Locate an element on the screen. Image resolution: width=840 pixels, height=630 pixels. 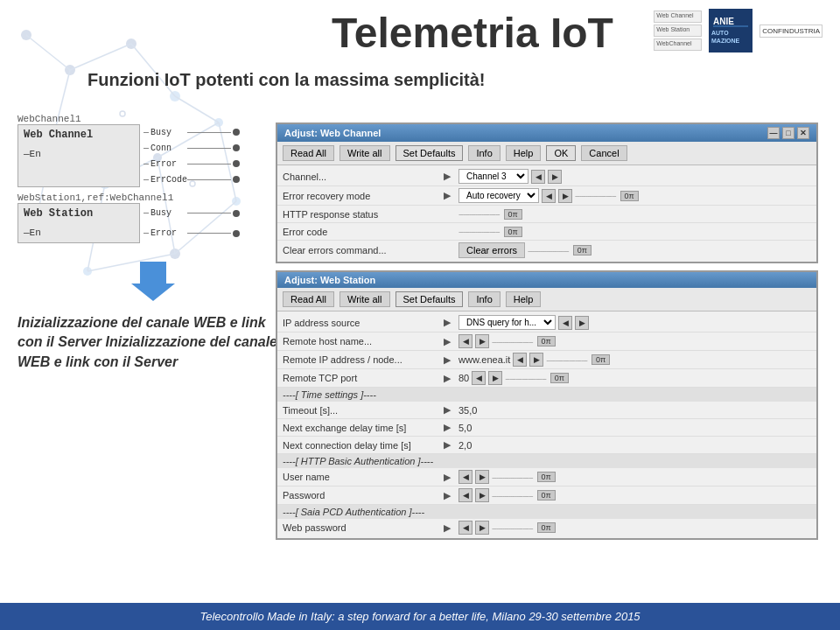
dialog2-title: Adjust: Web Station is located at coordinates (330, 280).